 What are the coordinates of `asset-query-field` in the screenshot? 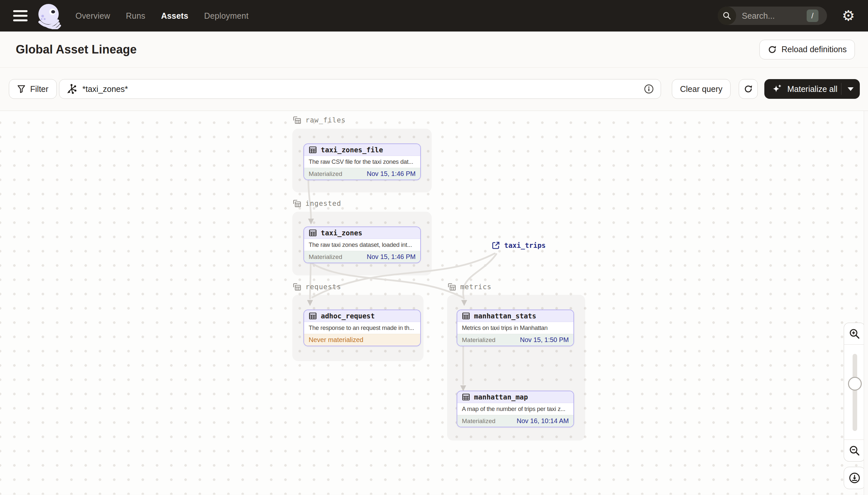 It's located at (363, 89).